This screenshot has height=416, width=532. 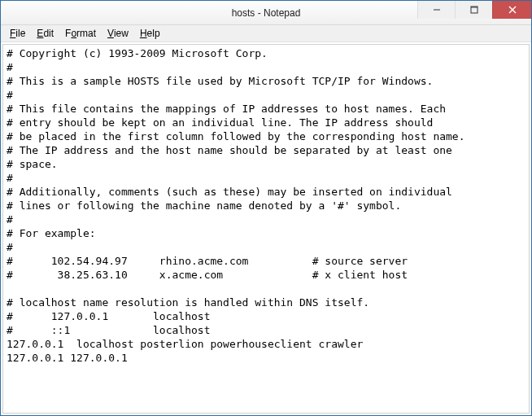 I want to click on menu-edit: Edit, so click(x=46, y=33).